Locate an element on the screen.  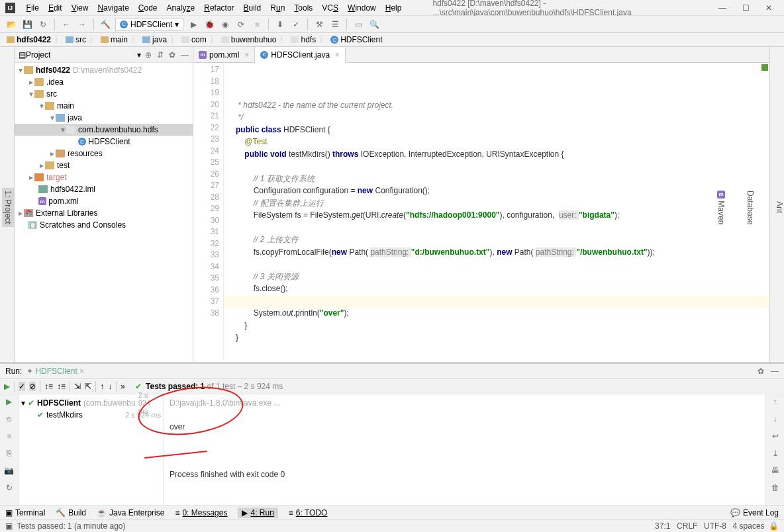
vcs-update-icon: ⬇ is located at coordinates (280, 24).